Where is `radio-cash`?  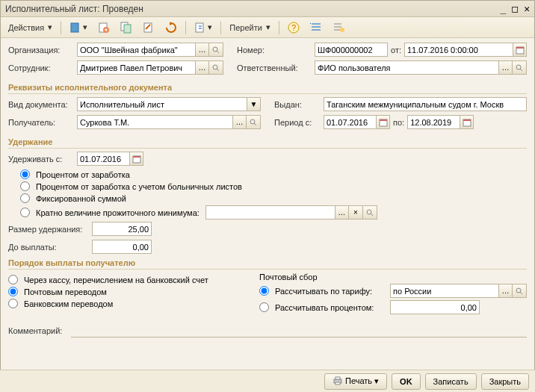
radio-cash is located at coordinates (13, 279).